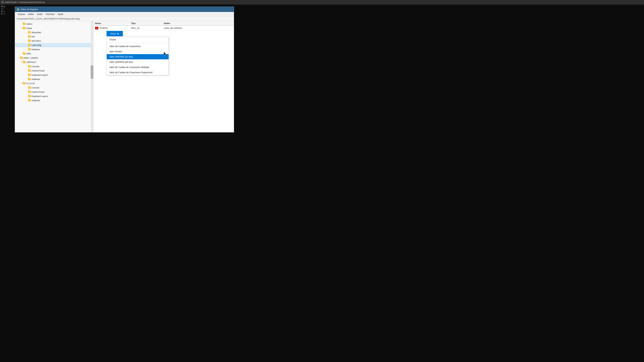 This screenshot has height=362, width=644. I want to click on tree-item-wpa: WPA, so click(54, 53).